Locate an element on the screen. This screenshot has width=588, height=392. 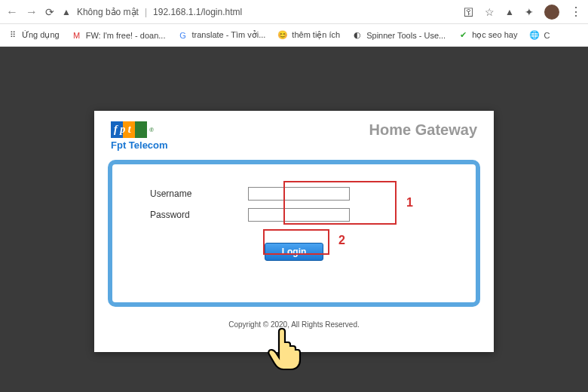
menu-dots-icon: ⋮ is located at coordinates (576, 12).